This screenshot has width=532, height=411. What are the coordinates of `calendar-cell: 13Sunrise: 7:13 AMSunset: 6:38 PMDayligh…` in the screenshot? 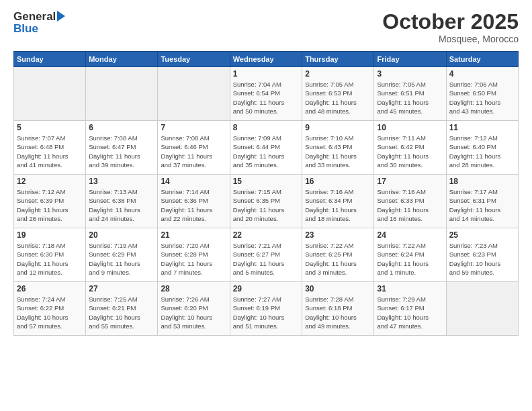 It's located at (122, 201).